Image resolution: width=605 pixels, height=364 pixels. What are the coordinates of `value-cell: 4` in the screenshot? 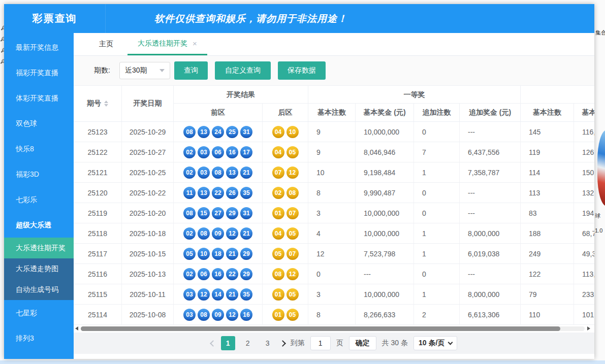 It's located at (332, 234).